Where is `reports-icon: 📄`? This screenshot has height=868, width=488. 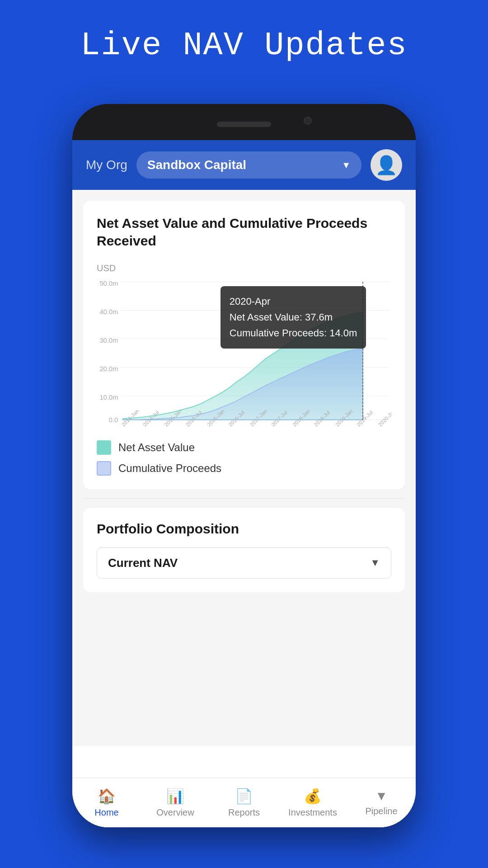
reports-icon: 📄 is located at coordinates (244, 796).